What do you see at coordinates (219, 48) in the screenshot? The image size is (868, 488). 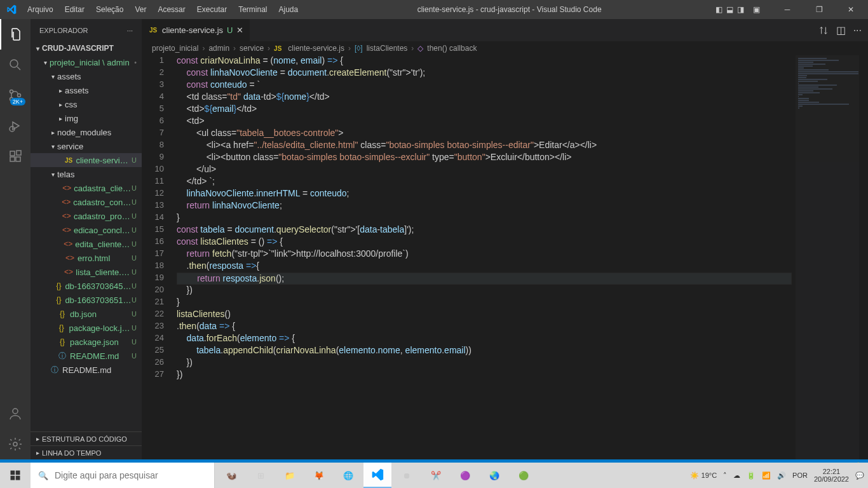 I see `crumb-1: admin` at bounding box center [219, 48].